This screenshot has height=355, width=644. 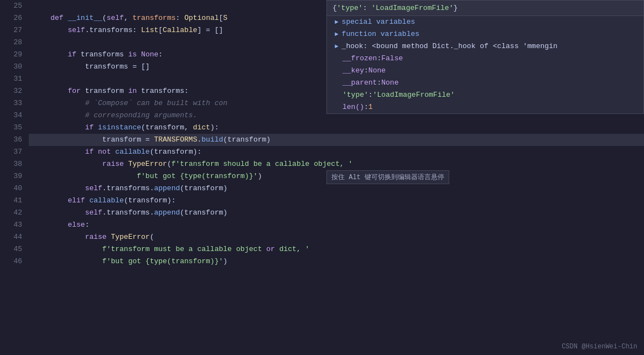 I want to click on expand-arrow-hook: ►, so click(x=336, y=46).